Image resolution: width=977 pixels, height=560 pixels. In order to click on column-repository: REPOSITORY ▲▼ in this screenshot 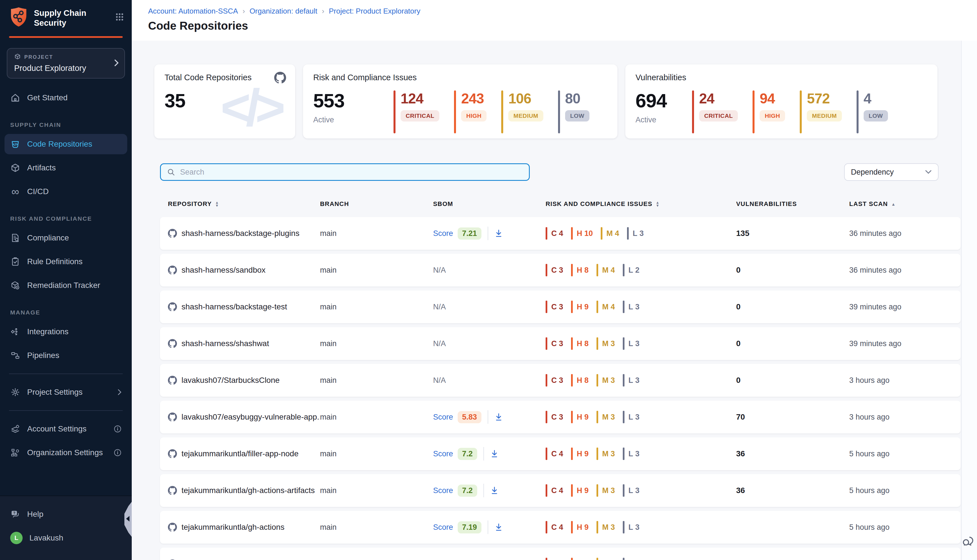, I will do `click(240, 204)`.